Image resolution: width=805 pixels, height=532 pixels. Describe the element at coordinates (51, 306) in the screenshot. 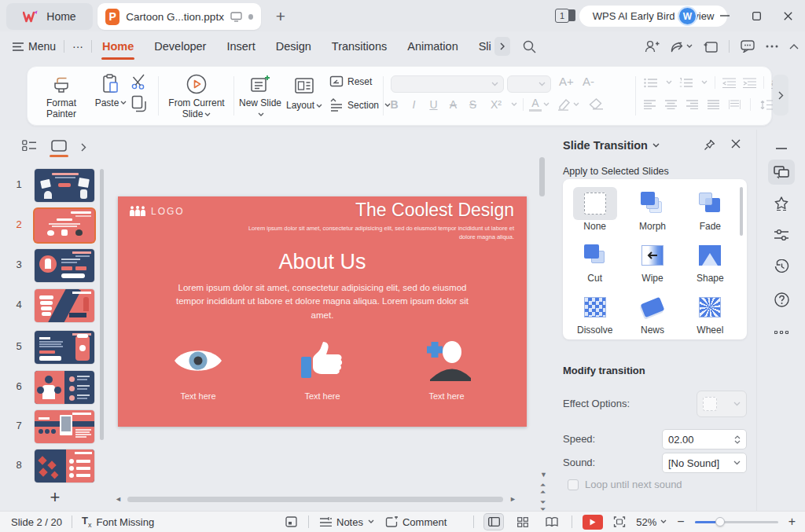

I see `slide-thumbnail-4: 4` at that location.